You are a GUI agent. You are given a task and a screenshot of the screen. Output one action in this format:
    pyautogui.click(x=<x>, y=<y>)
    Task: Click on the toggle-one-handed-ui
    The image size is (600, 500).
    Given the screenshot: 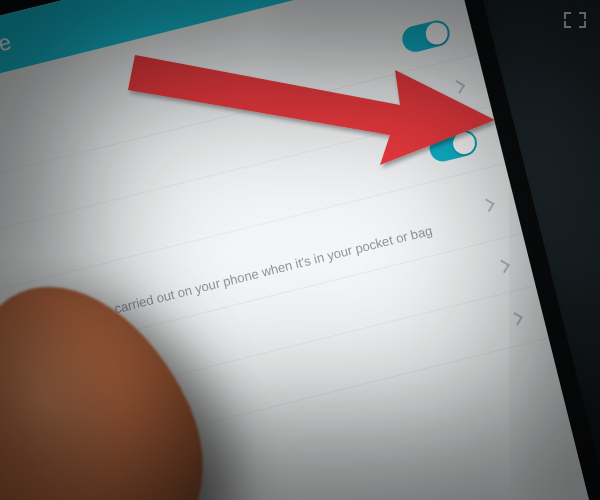 What is the action you would take?
    pyautogui.click(x=426, y=36)
    